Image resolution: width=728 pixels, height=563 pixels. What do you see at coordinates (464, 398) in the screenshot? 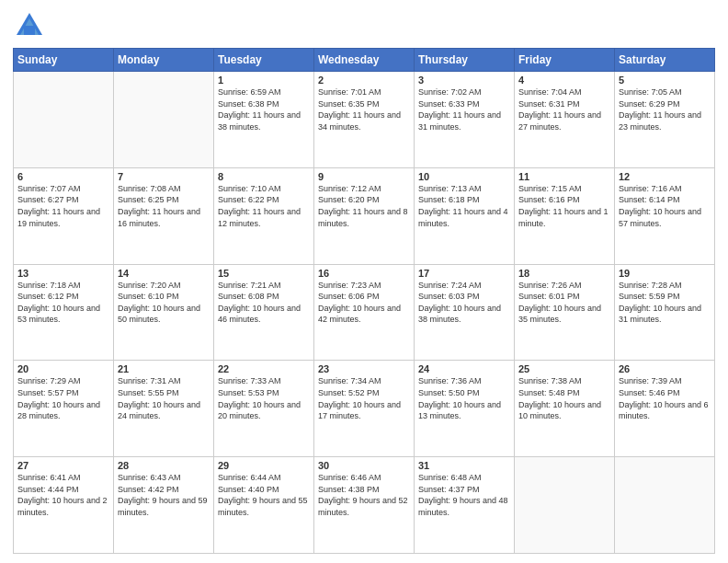
I see `day-info: Sunrise: 7:36 AM Sunset: 5:50 PM Dayligh…` at bounding box center [464, 398].